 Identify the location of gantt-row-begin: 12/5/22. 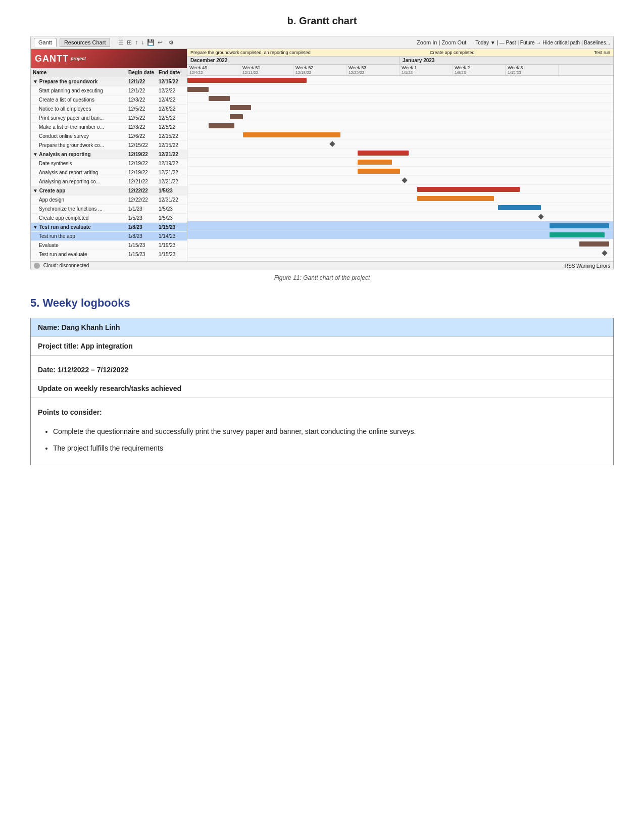
(141, 118).